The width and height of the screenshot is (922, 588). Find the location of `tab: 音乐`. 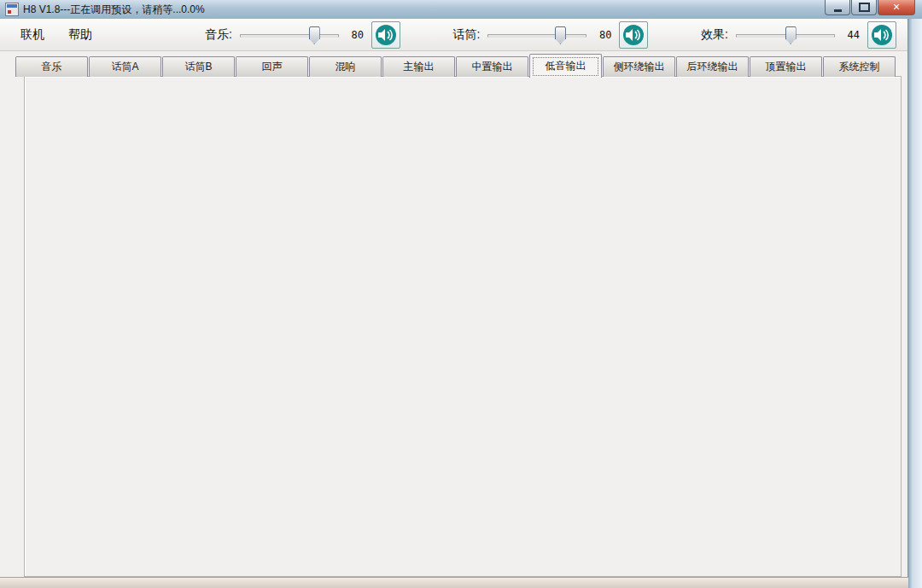

tab: 音乐 is located at coordinates (51, 67).